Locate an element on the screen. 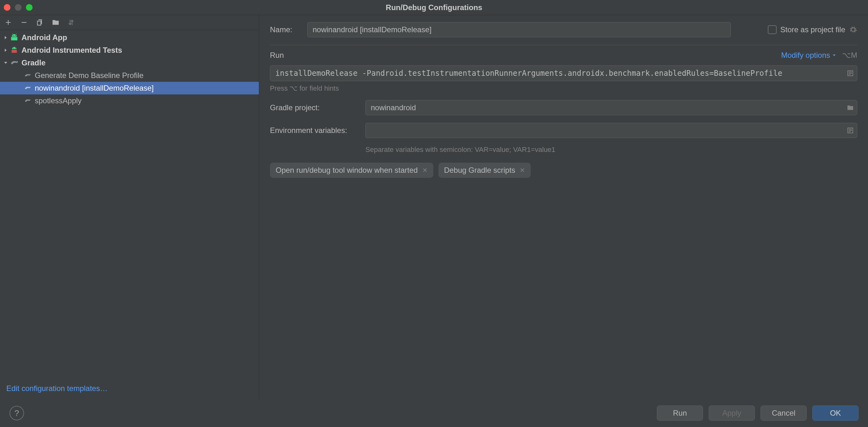 The width and height of the screenshot is (868, 427). android-icon is located at coordinates (14, 38).